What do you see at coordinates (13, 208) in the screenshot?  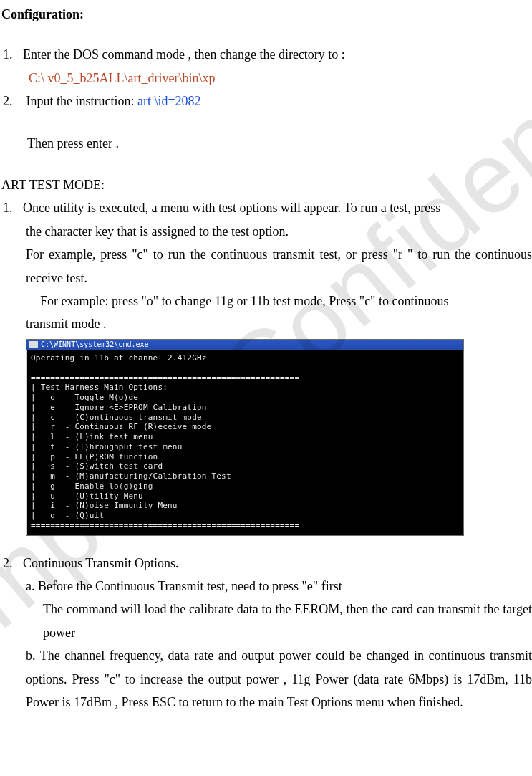 I see `art1-number: 1.` at bounding box center [13, 208].